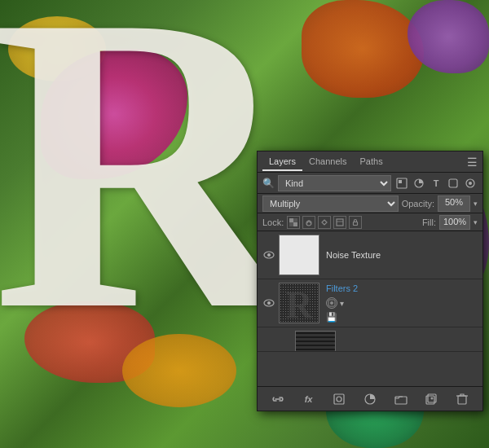 This screenshot has height=448, width=489. Describe the element at coordinates (401, 399) in the screenshot. I see `group-layers-btn` at that location.